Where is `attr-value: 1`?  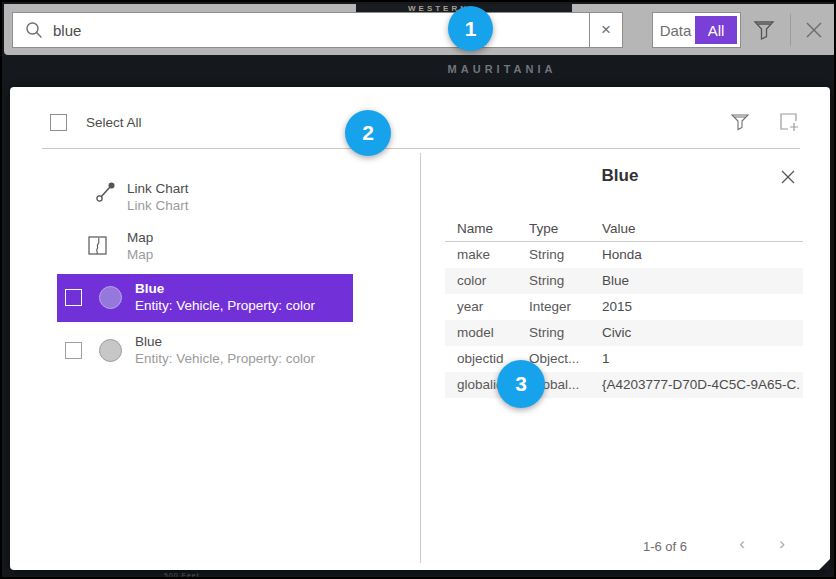
attr-value: 1 is located at coordinates (701, 359).